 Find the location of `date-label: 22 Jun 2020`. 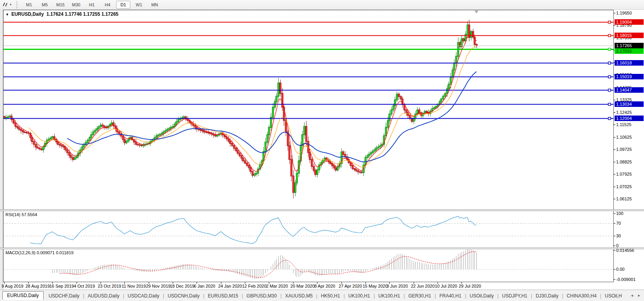

date-label: 22 Jun 2020 is located at coordinates (423, 286).